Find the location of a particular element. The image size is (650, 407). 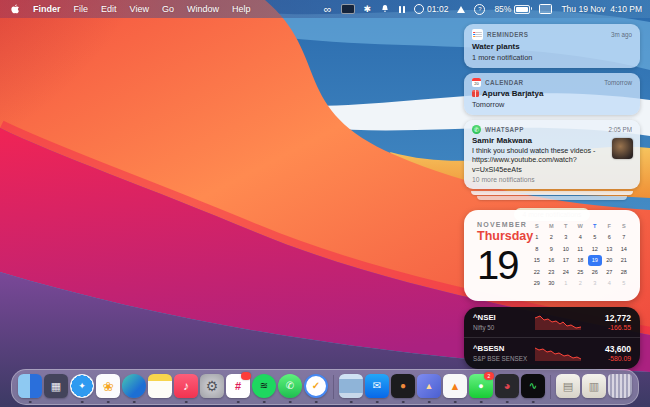

launchpad-icon: ▦ is located at coordinates (56, 386).